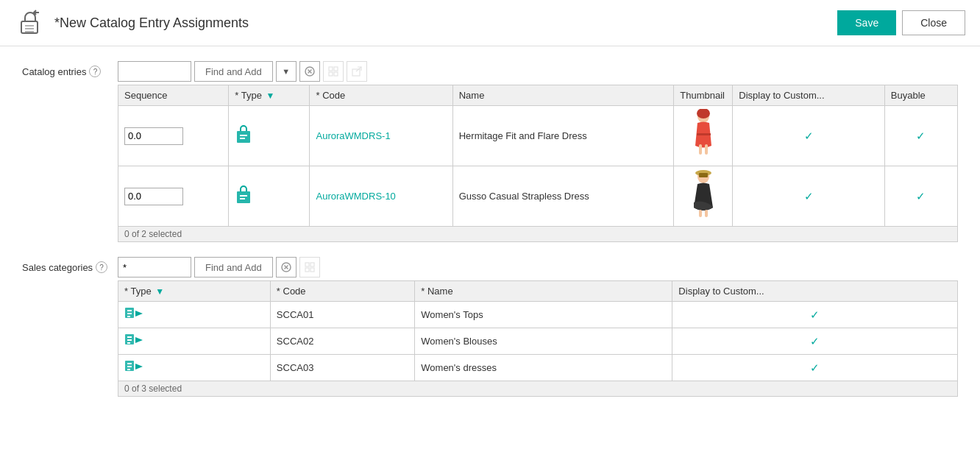 This screenshot has width=980, height=449. What do you see at coordinates (703, 96) in the screenshot?
I see `col-thumbnail: Thumbnail` at bounding box center [703, 96].